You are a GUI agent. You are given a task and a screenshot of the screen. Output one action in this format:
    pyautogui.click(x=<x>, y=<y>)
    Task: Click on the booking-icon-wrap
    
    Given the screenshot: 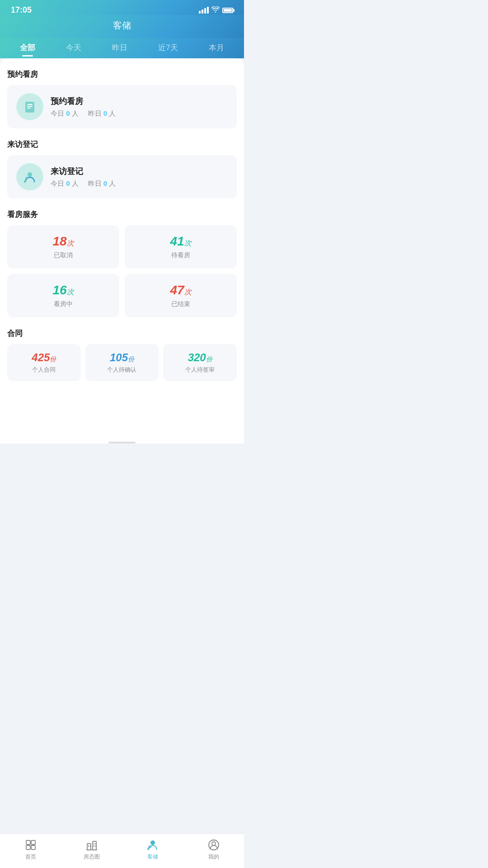 What is the action you would take?
    pyautogui.click(x=30, y=107)
    